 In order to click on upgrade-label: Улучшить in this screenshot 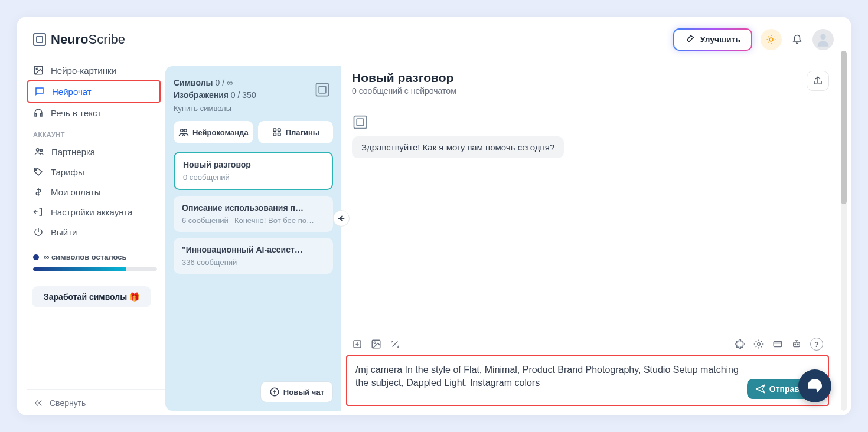, I will do `click(720, 40)`.